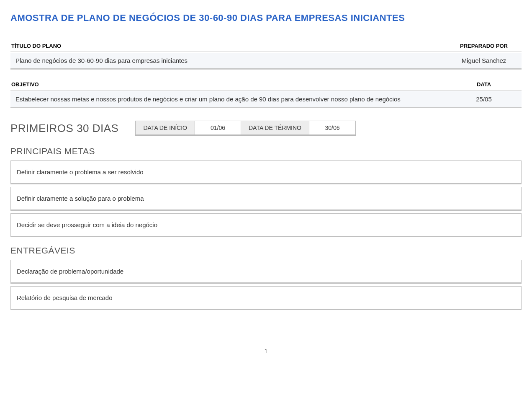  What do you see at coordinates (266, 173) in the screenshot?
I see `goal-item: Definir claramente o problema a ser reso…` at bounding box center [266, 173].